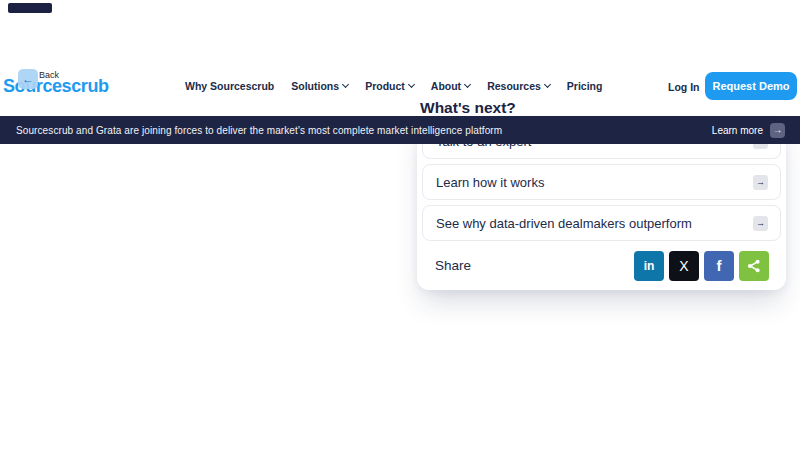 The image size is (800, 450). Describe the element at coordinates (594, 182) in the screenshot. I see `link-label: Learn how it works` at that location.